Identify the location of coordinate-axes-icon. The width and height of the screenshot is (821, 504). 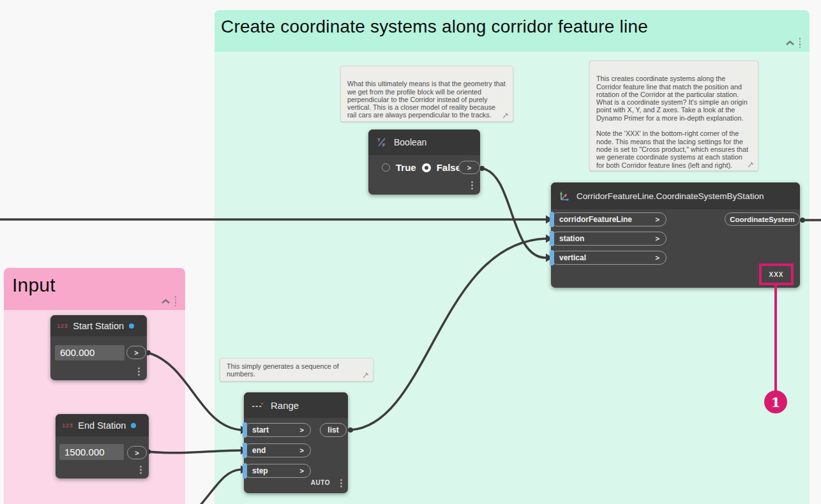
(564, 196).